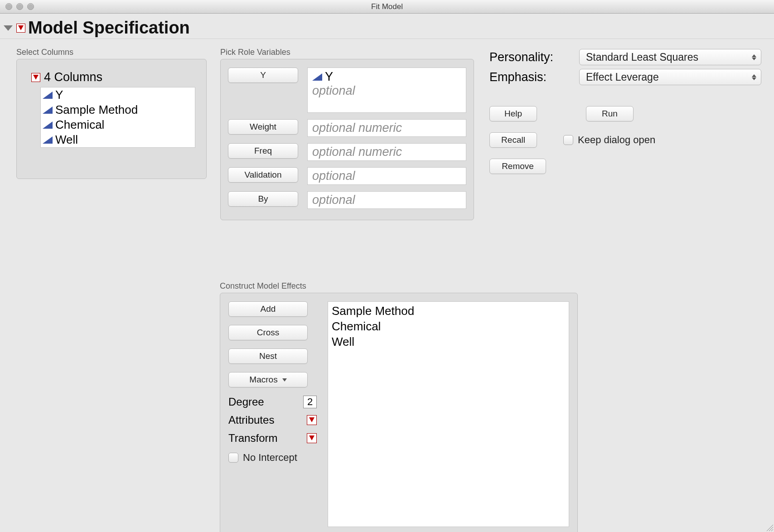 Image resolution: width=774 pixels, height=532 pixels. Describe the element at coordinates (568, 140) in the screenshot. I see `keep-dialog-open-checkbox` at that location.